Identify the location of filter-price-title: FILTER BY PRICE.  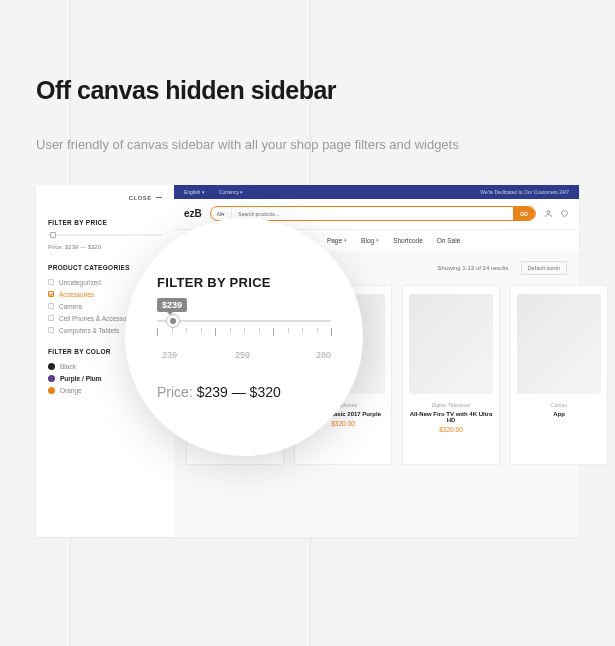
(105, 222).